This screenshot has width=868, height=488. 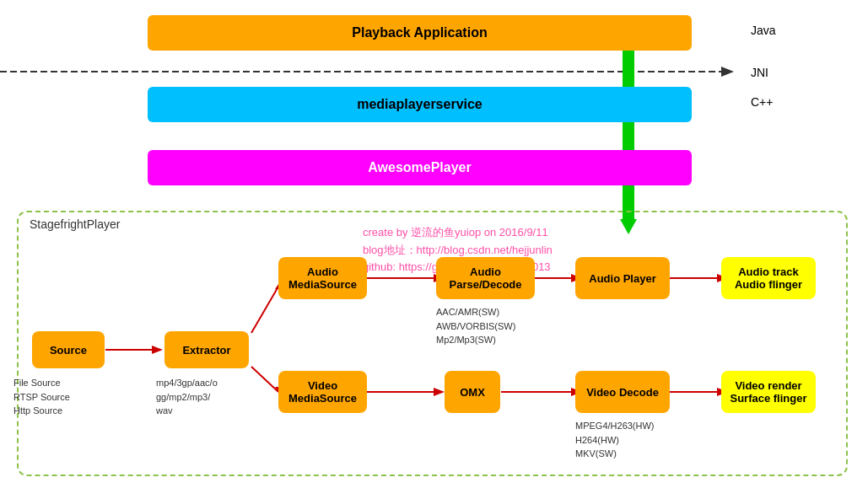 I want to click on audio-player-box: Audio Player, so click(x=623, y=278).